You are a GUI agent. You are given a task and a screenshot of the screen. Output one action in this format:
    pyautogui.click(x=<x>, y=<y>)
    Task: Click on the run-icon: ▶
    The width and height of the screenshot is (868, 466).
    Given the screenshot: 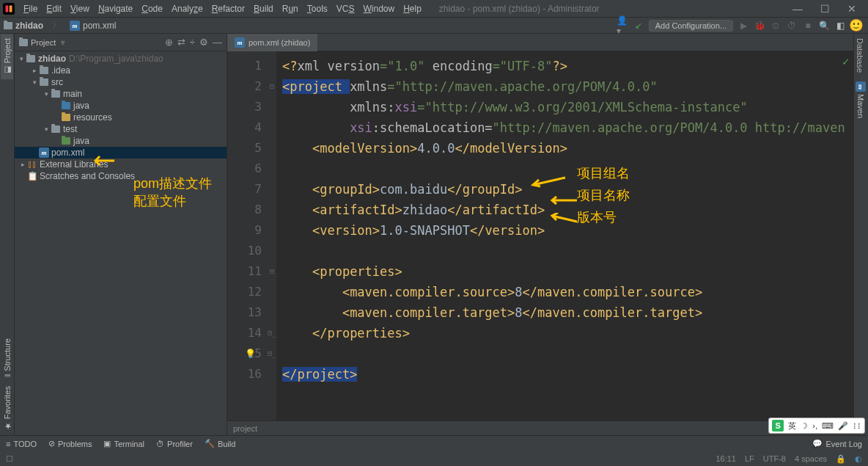 What is the action you would take?
    pyautogui.click(x=743, y=26)
    